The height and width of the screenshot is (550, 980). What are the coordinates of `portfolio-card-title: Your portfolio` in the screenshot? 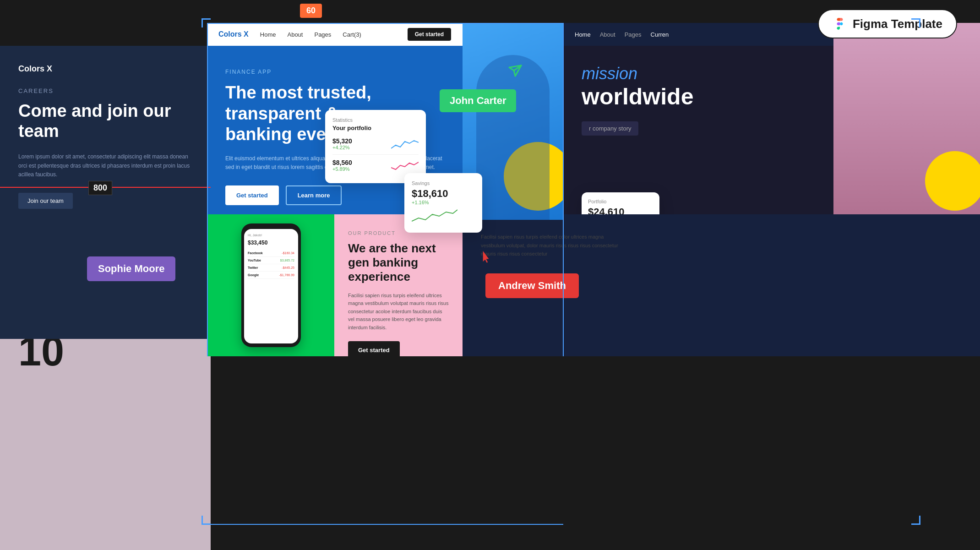 It's located at (376, 128).